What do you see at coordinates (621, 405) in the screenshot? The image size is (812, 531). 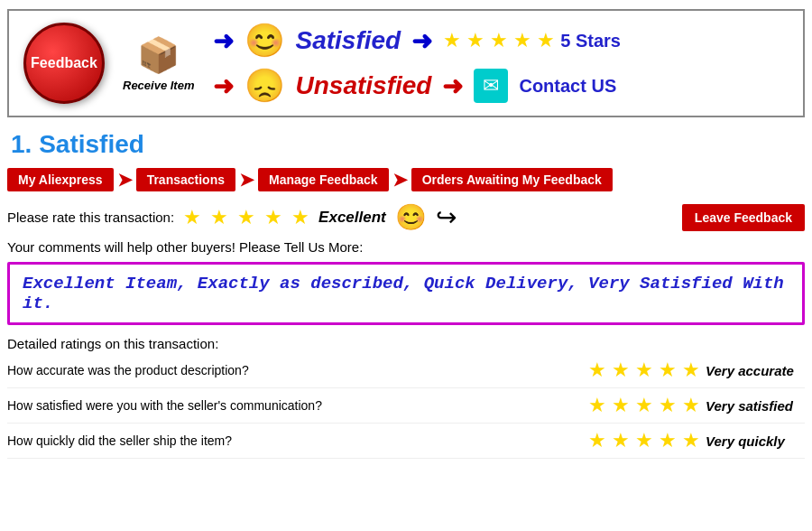 I see `r2-star2-icon: ★` at bounding box center [621, 405].